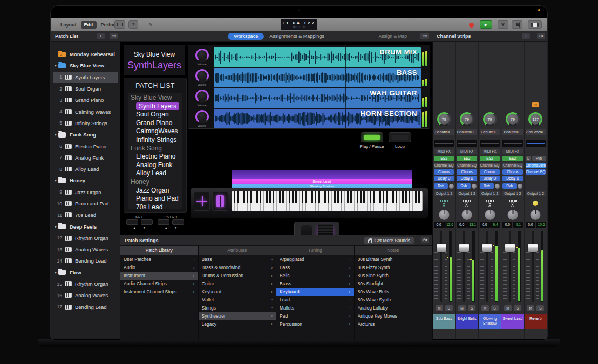 Image resolution: width=598 pixels, height=364 pixels. Describe the element at coordinates (155, 149) in the screenshot. I see `patch-entry-funk-song: Funk Song` at that location.